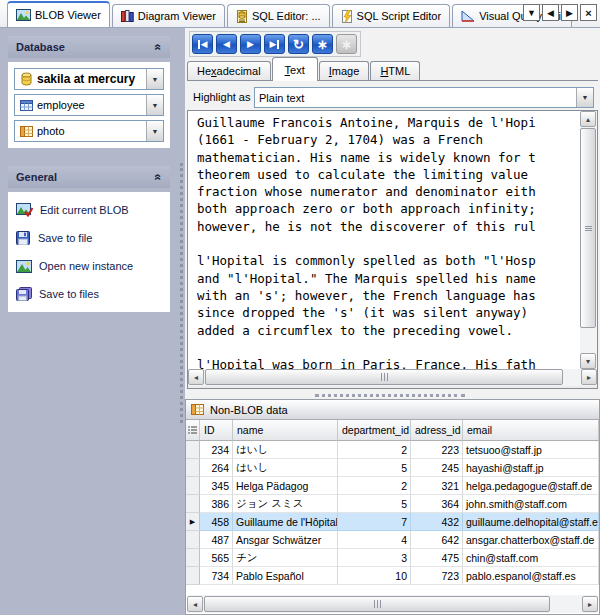 The width and height of the screenshot is (600, 615). Describe the element at coordinates (588, 240) in the screenshot. I see `text-vertical-scrollbar: ▴ ▾` at that location.